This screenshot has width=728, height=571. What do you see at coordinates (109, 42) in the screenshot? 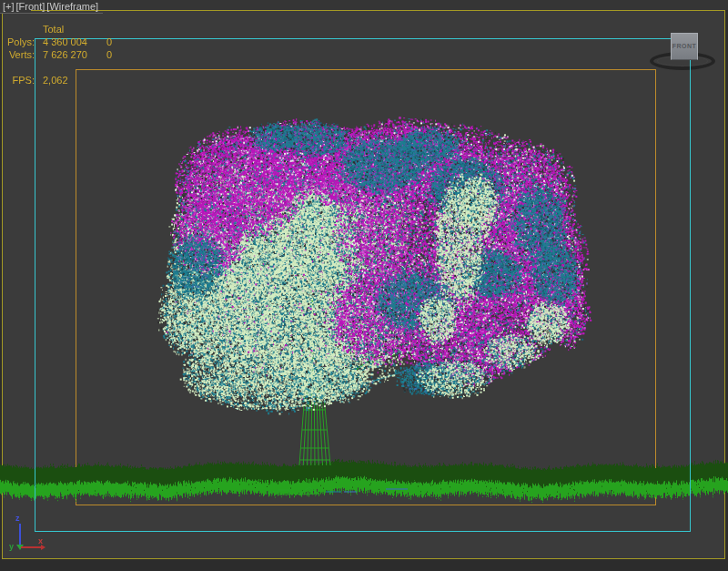
I see `stats-polys-selected: 0` at bounding box center [109, 42].